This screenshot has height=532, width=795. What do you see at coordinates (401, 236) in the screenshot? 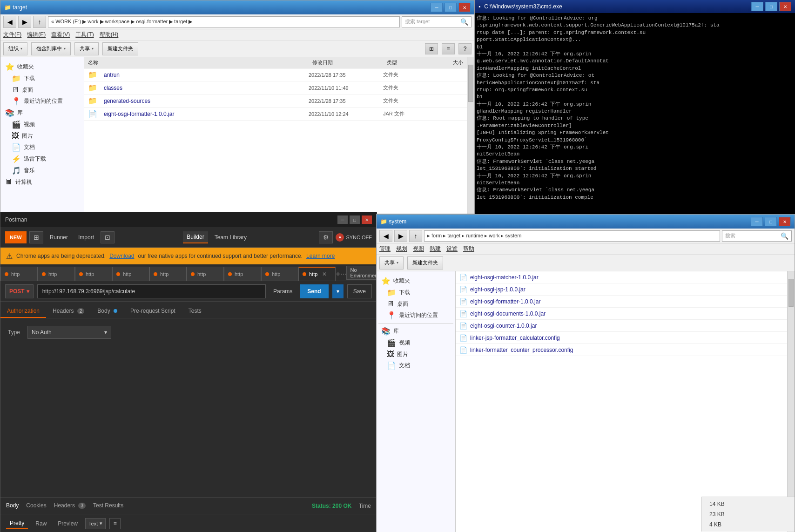
I see `second-forward-button: ▶` at bounding box center [401, 236].